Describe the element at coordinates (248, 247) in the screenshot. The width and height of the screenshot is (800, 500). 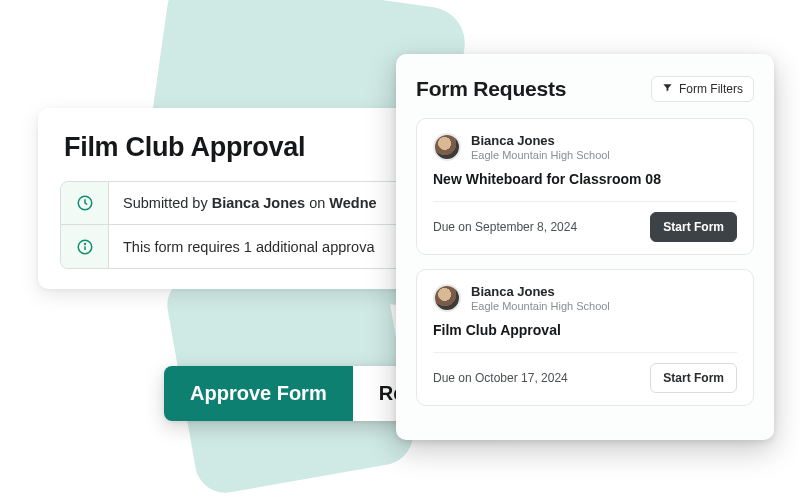
I see `requires-text: This form requires 1 additional approva` at that location.